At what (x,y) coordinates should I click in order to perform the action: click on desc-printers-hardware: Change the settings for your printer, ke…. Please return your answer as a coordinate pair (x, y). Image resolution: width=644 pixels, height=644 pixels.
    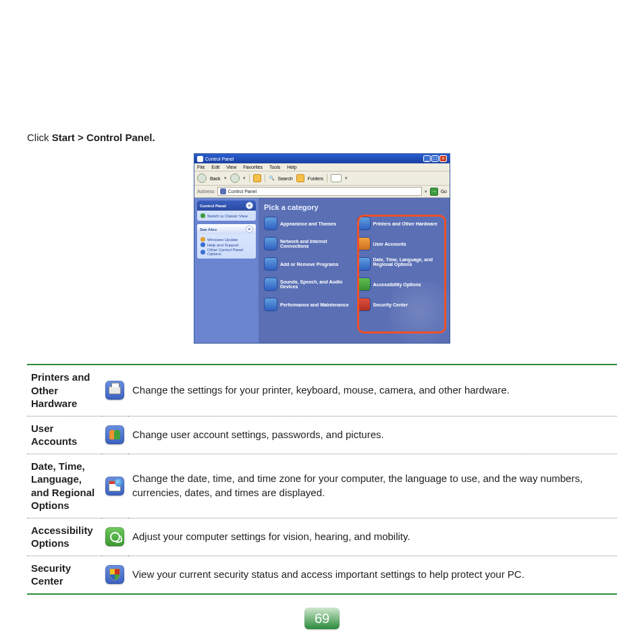
    Looking at the image, I should click on (373, 390).